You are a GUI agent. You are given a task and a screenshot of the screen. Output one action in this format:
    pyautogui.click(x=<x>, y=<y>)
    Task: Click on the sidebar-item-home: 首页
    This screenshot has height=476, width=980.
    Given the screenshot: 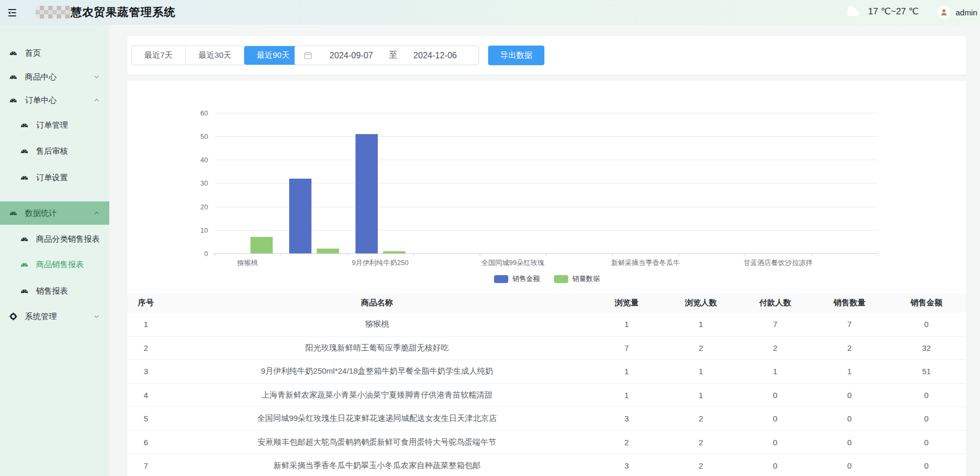 What is the action you would take?
    pyautogui.click(x=55, y=53)
    